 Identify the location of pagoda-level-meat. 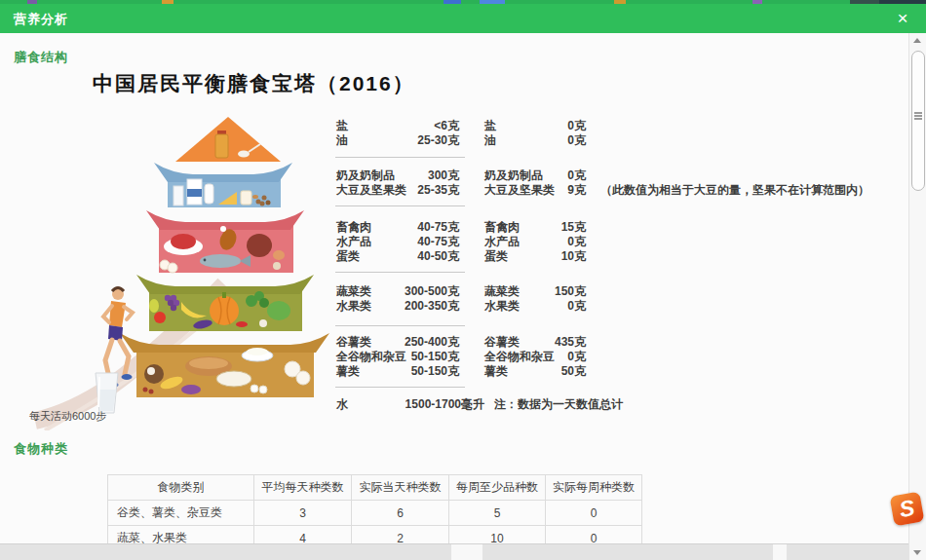
(225, 242).